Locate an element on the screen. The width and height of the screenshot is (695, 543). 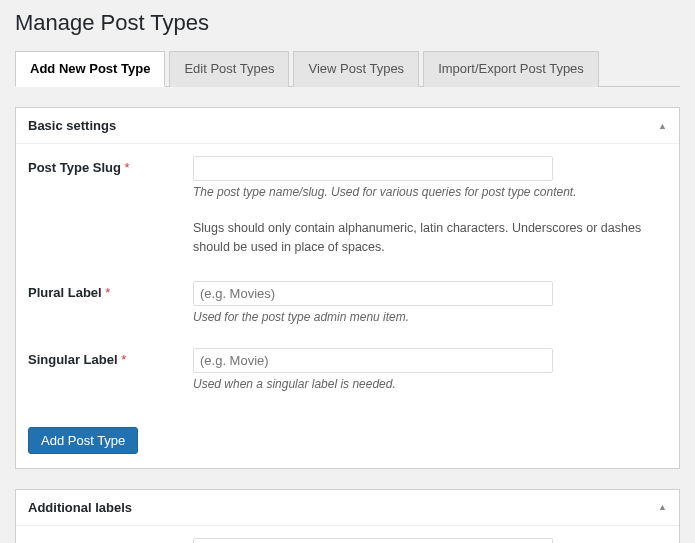
help-plural: Used for the post type admin menu item. is located at coordinates (430, 317).